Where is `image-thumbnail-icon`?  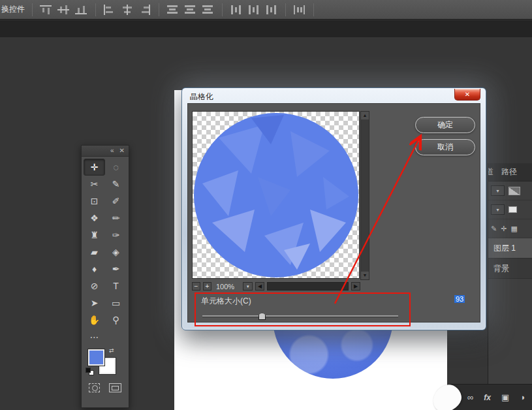 image-thumbnail-icon is located at coordinates (514, 191).